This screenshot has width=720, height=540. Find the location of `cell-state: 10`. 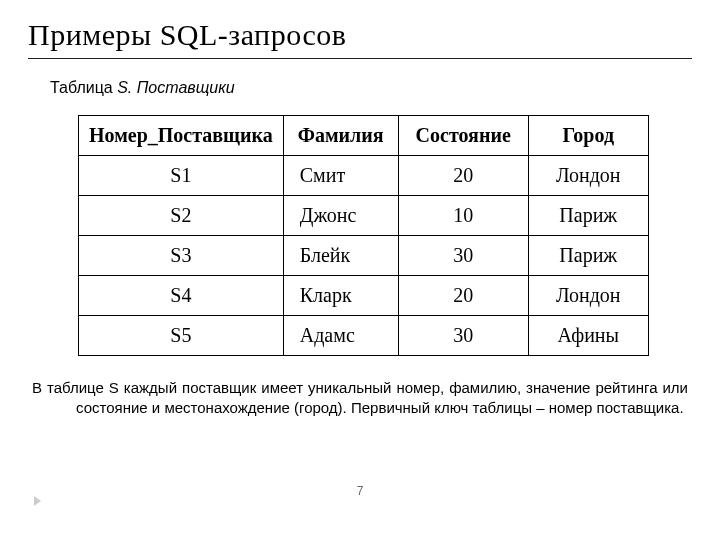

cell-state: 10 is located at coordinates (463, 216).